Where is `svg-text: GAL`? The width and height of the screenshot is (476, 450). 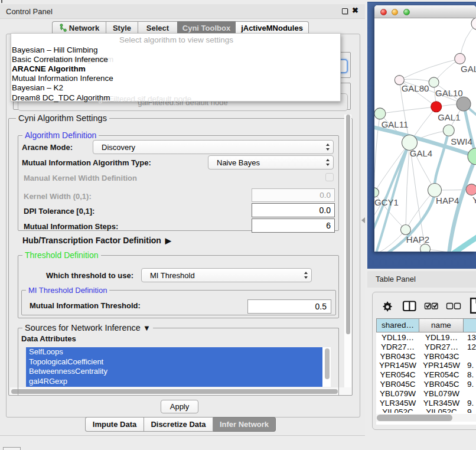 svg-text: GAL is located at coordinates (468, 69).